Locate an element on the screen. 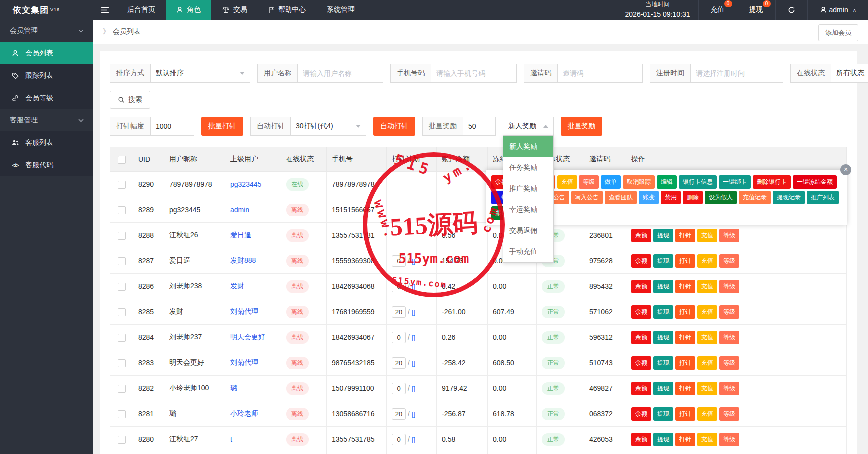  panel-button-一键绑卡: 一键绑卡 is located at coordinates (735, 182).